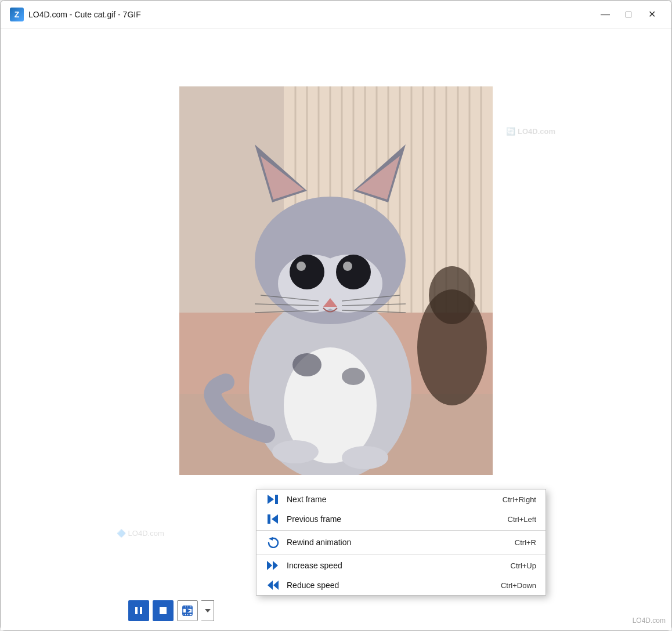 Image resolution: width=672 pixels, height=631 pixels. Describe the element at coordinates (522, 520) in the screenshot. I see `previous-frame-shortcut: Ctrl+Left` at that location.